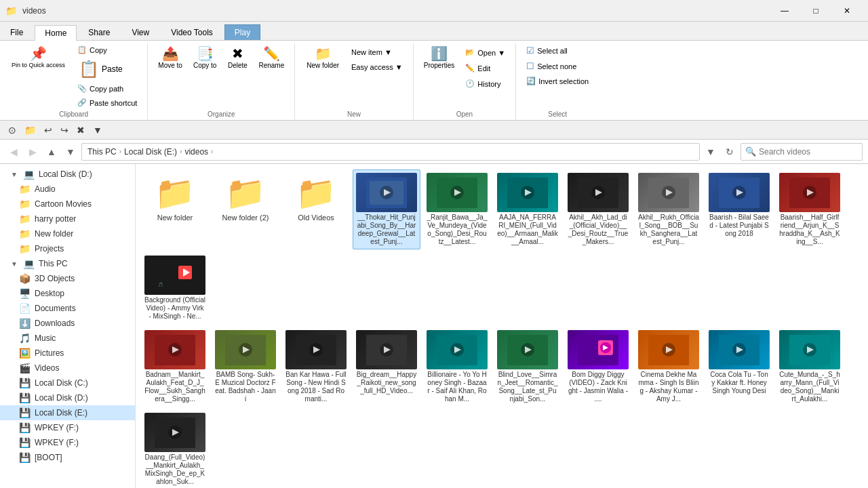  What do you see at coordinates (102, 152) in the screenshot?
I see `path-pc: This PC` at bounding box center [102, 152].